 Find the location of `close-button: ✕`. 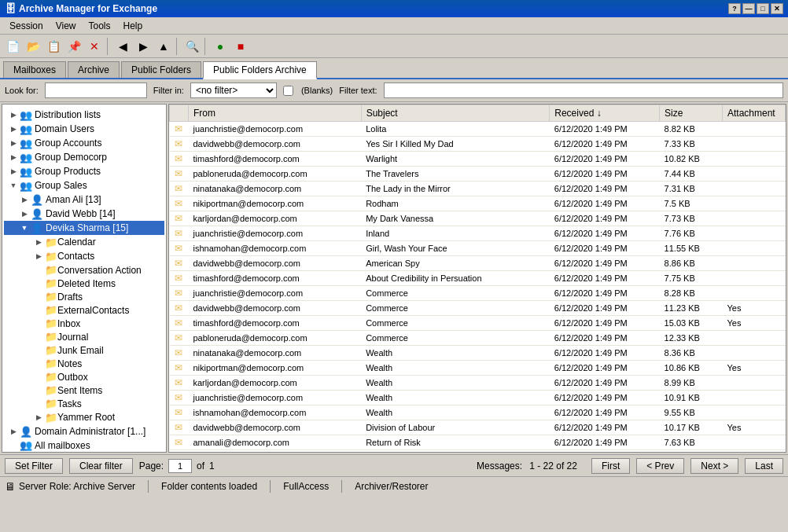

close-button: ✕ is located at coordinates (777, 9).